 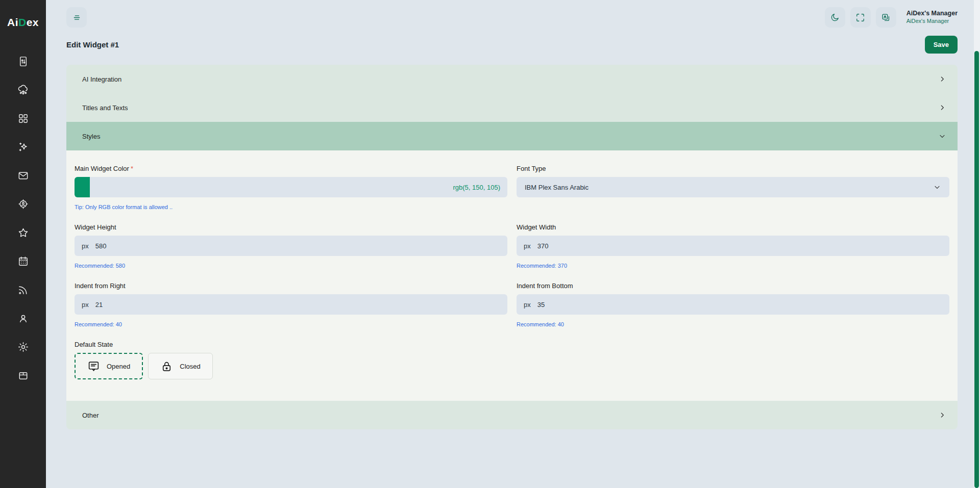 I want to click on field-font-type: Font Type IBM Plex Sans Arabic, so click(x=733, y=188).